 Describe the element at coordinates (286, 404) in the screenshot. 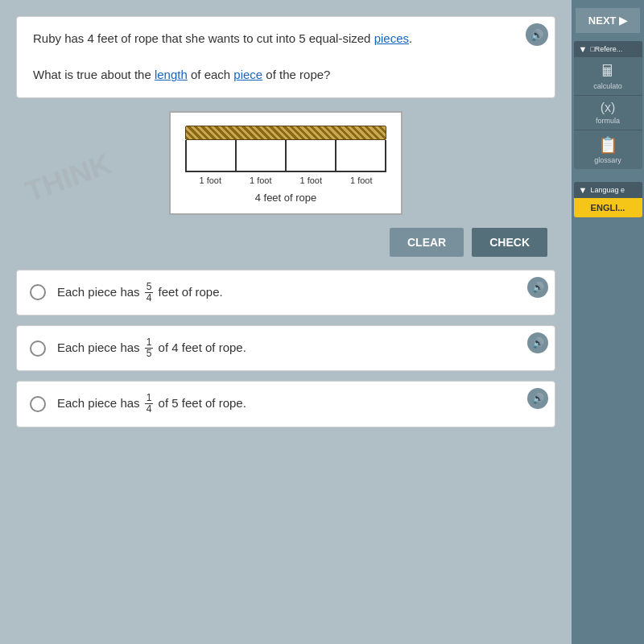

I see `answer-choice-3: Each piece has 14 of 5 feet of rope. 🔊` at that location.